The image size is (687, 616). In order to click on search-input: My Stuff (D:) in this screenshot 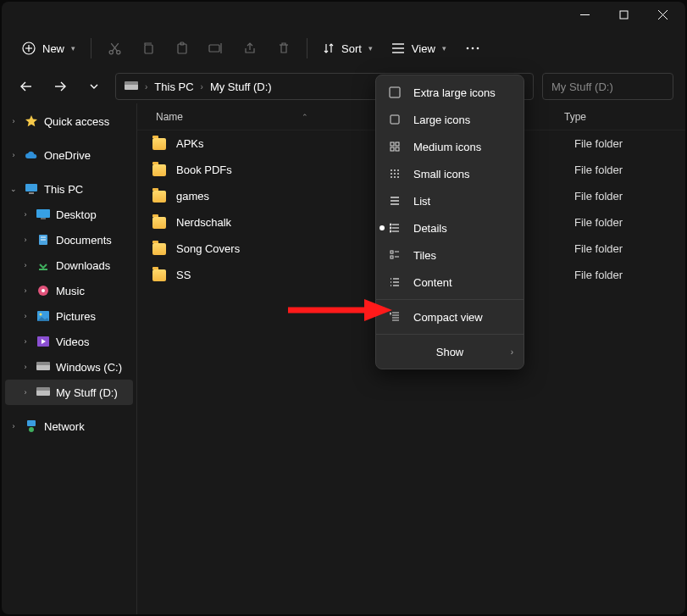, I will do `click(608, 86)`.